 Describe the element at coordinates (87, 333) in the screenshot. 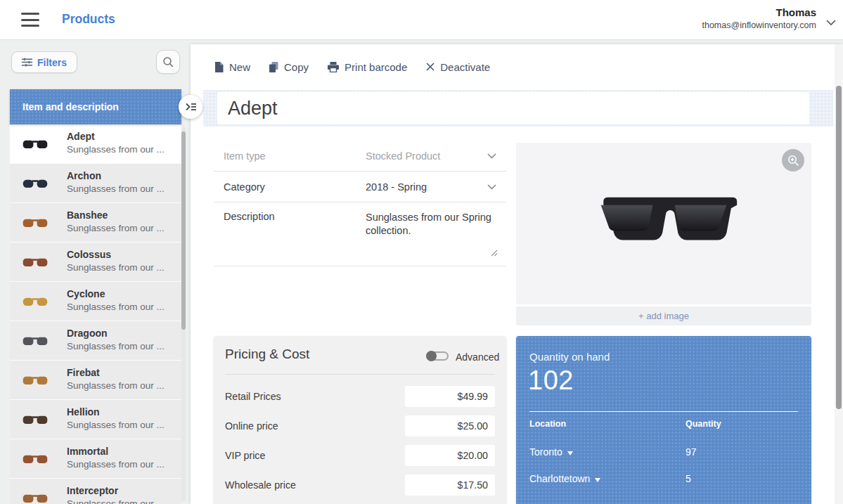

I see `product-name: Dragoon` at that location.